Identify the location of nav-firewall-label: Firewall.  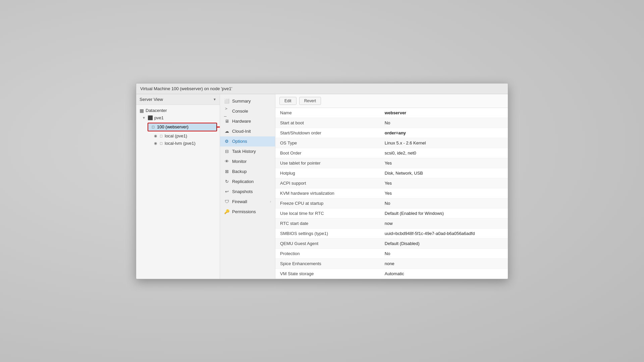
(239, 202).